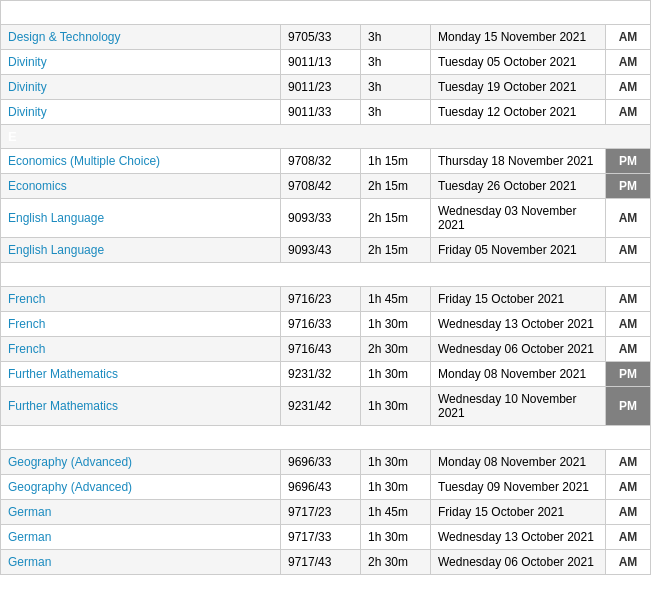  Describe the element at coordinates (141, 38) in the screenshot. I see `subject-name: Design & Technology` at that location.